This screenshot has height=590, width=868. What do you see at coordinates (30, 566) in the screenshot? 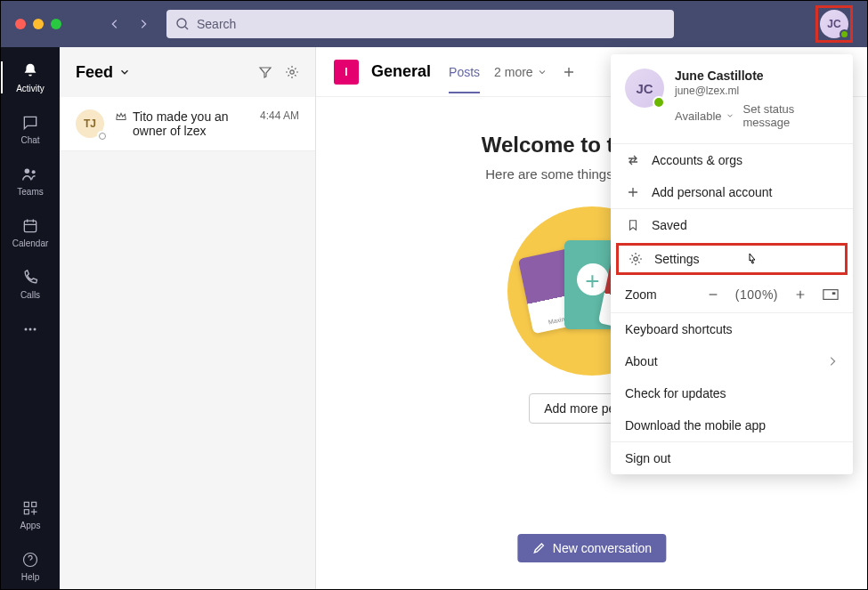
I see `rail-help: Help` at bounding box center [30, 566].